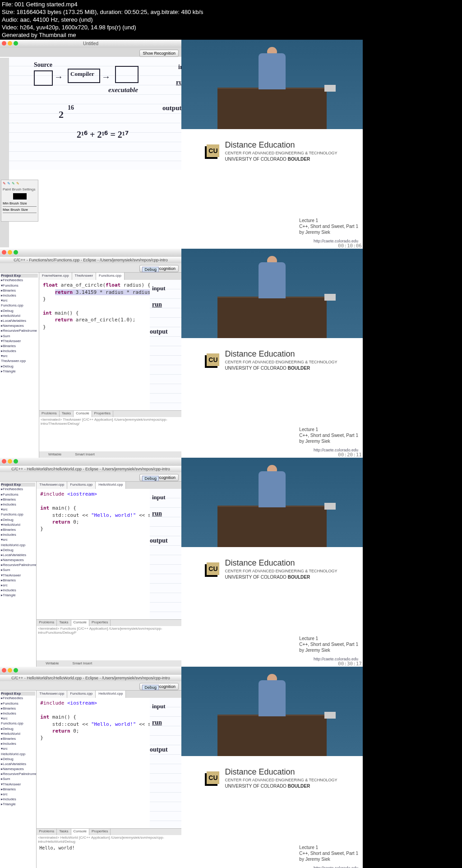  I want to click on project-exp-tab: Project Exp, so click(19, 275).